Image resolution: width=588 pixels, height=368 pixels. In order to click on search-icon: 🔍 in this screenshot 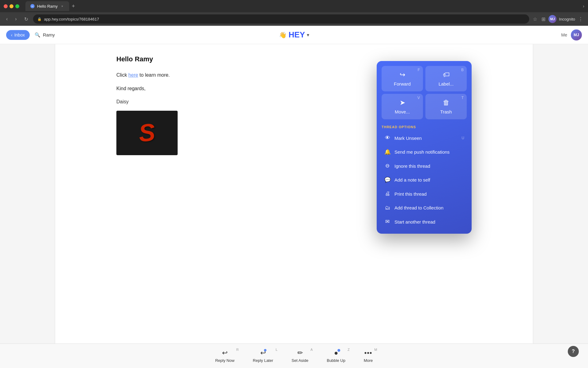, I will do `click(37, 35)`.